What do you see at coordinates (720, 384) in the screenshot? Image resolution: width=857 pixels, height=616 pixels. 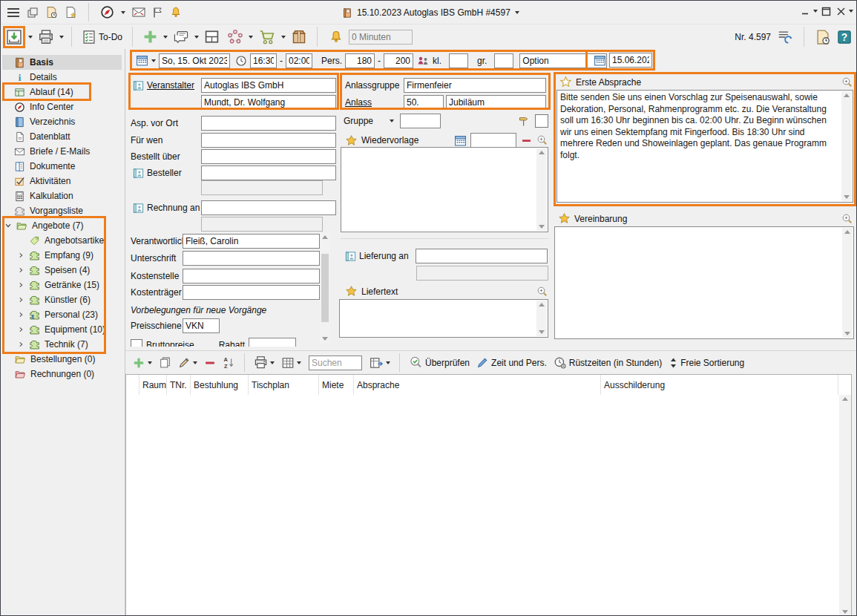 I see `column-header-ausschilderung: Ausschilderung` at bounding box center [720, 384].